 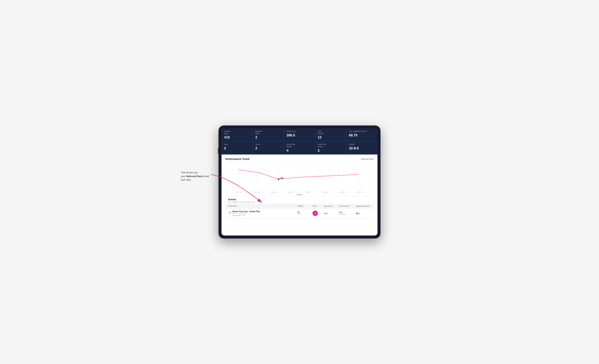 I want to click on event-icon: 🔱, so click(x=230, y=212).